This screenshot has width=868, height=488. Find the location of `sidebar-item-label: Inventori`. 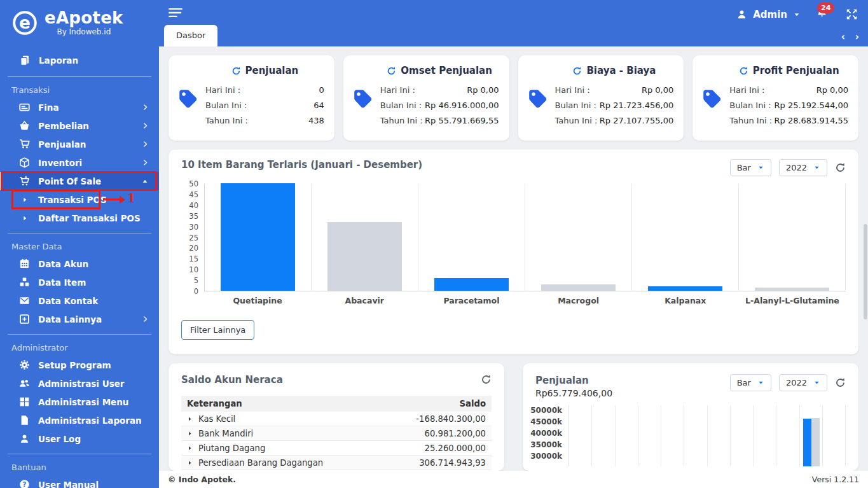

sidebar-item-label: Inventori is located at coordinates (60, 163).